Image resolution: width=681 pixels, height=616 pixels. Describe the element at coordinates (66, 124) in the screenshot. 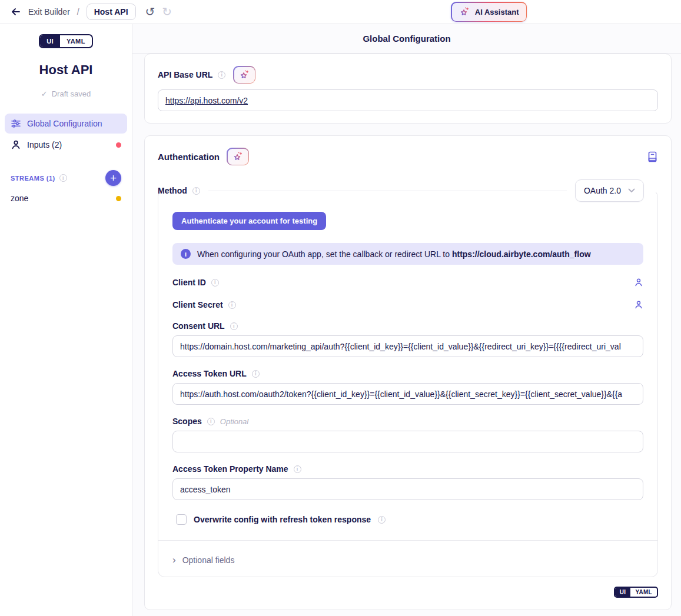

I see `sidebar-item-global-configuration: Global Configuration` at that location.